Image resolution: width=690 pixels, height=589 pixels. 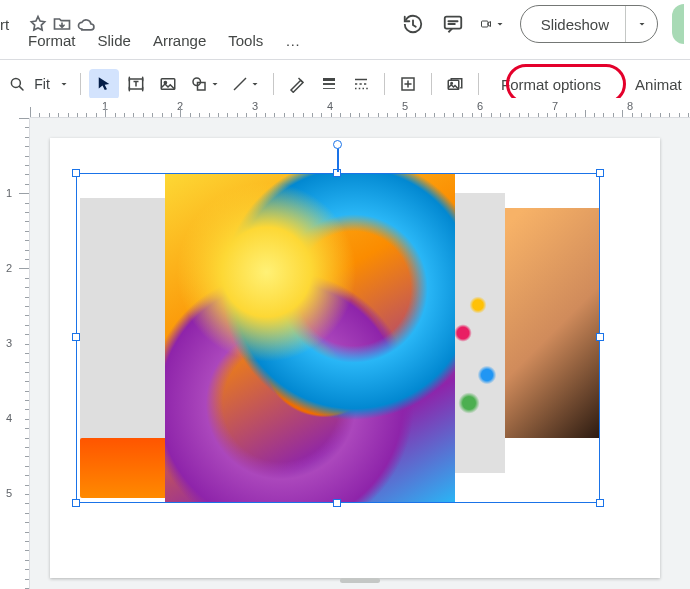 I want to click on menu-partial: rt, so click(x=10, y=24).